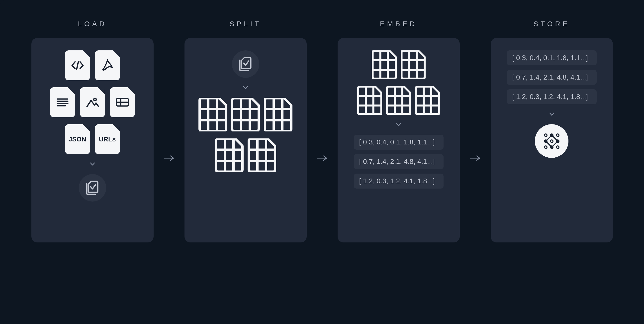 This screenshot has height=324, width=644. What do you see at coordinates (108, 65) in the screenshot?
I see `pdf-file-icon` at bounding box center [108, 65].